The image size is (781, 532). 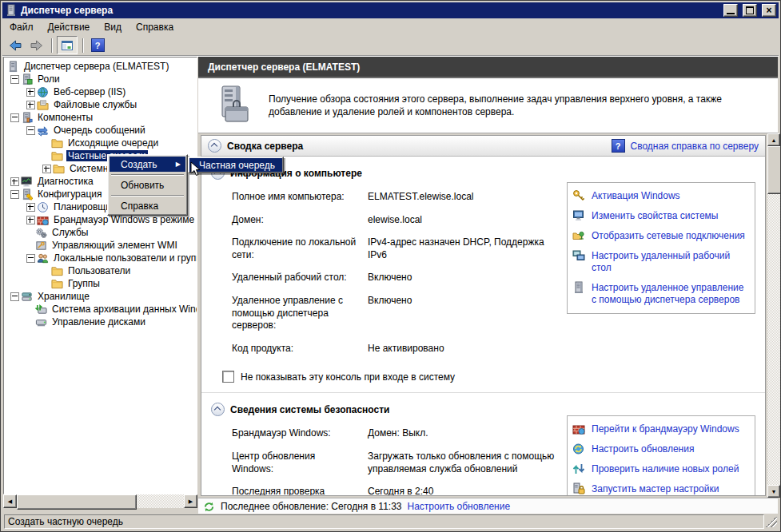 I want to click on console-tree-button, so click(x=67, y=45).